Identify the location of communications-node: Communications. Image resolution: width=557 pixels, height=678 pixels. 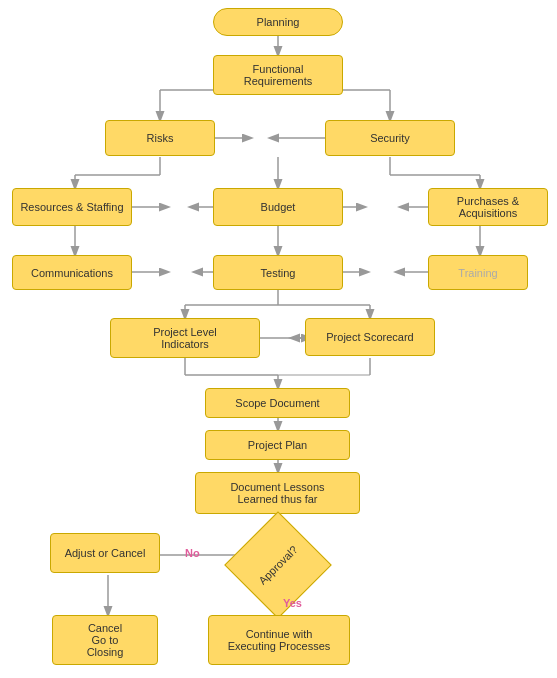
(72, 272).